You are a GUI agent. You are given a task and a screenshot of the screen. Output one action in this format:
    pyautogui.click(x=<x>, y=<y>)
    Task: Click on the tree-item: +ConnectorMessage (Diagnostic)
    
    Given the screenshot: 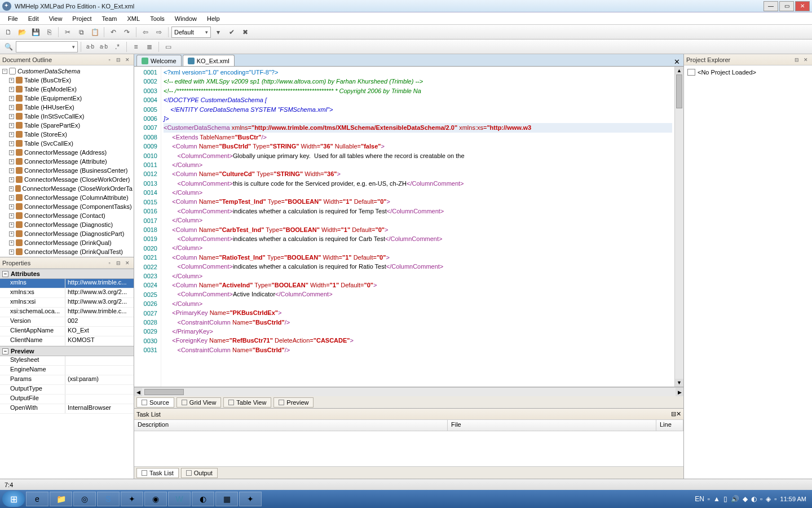 What is the action you would take?
    pyautogui.click(x=70, y=225)
    